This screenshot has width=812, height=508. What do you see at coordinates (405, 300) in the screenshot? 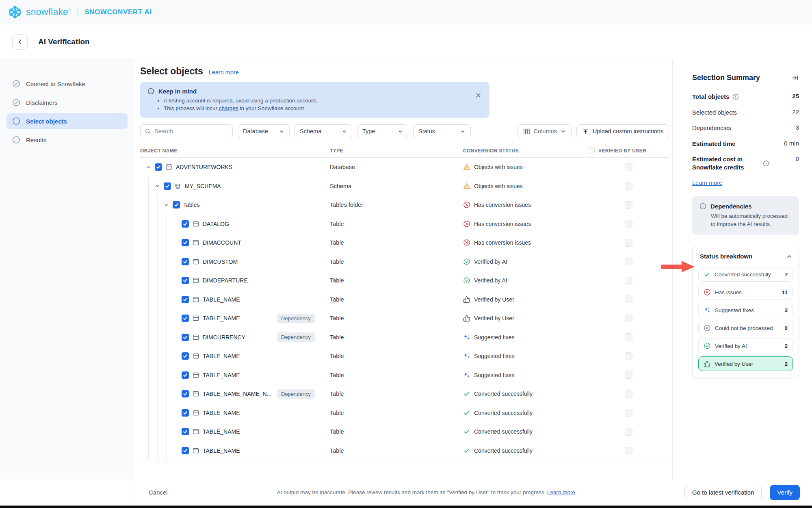
I see `table-row: TABLE_NAMETableVerified by User` at bounding box center [405, 300].